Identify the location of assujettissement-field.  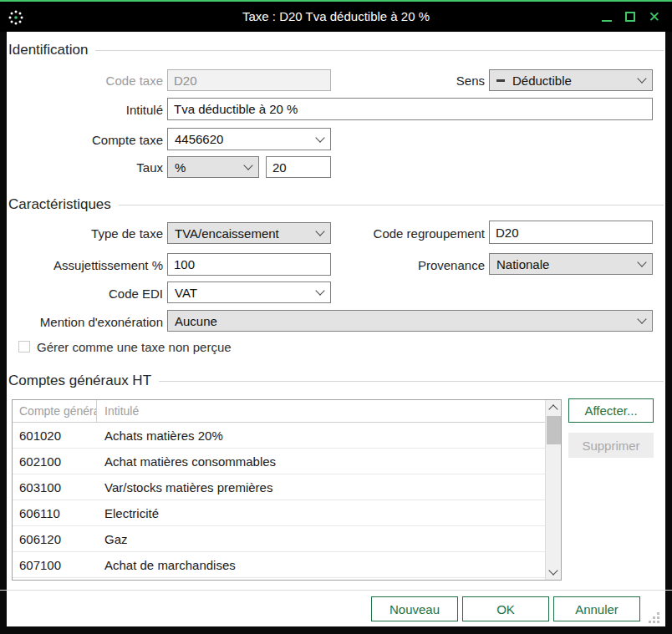
(249, 264).